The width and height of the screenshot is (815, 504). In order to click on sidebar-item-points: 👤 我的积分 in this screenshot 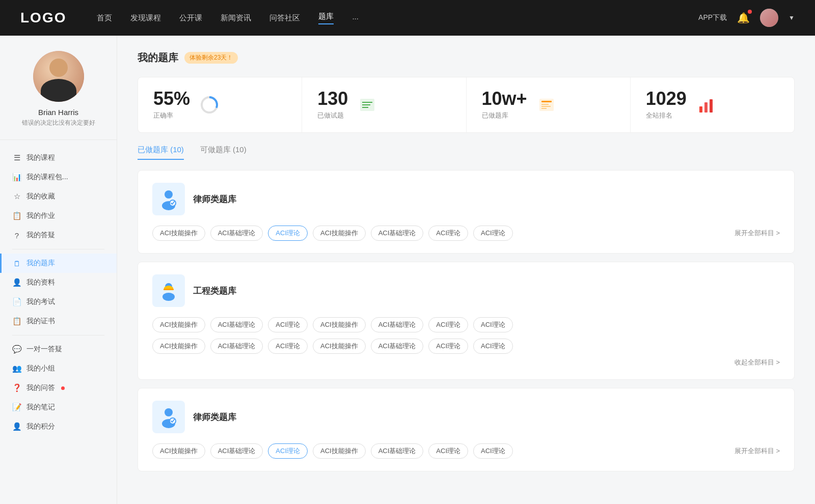, I will do `click(58, 427)`.